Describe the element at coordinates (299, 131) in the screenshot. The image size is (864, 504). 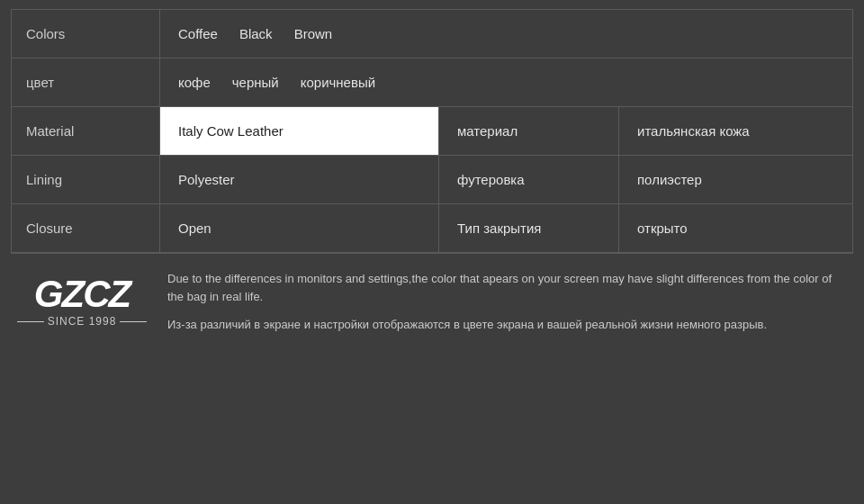
I see `value-material-en: Italy Cow Leather` at that location.